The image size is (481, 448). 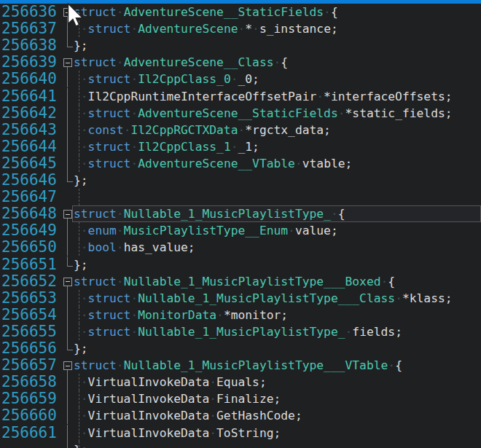 I want to click on code-line: 256654 ·struct·MonitorData·*monitor;, so click(x=240, y=315).